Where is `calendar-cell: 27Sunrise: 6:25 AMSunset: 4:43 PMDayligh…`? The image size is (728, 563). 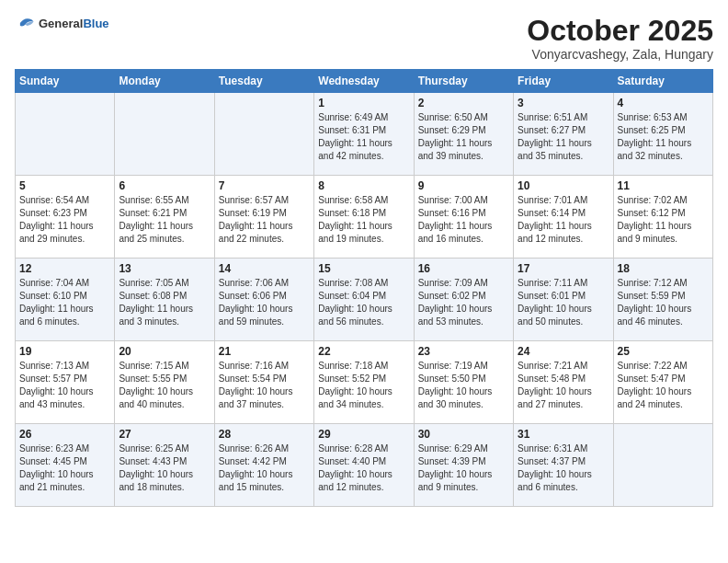 calendar-cell: 27Sunrise: 6:25 AMSunset: 4:43 PMDayligh… is located at coordinates (165, 465).